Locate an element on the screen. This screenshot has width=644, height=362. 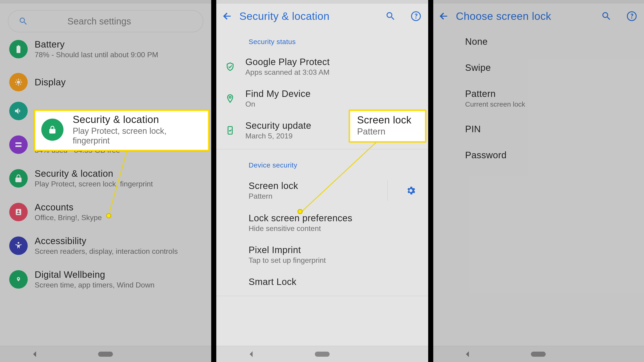
settings-row-digital-wellbeing: Digital Wellbeing Screen time, app timer… is located at coordinates (106, 279).